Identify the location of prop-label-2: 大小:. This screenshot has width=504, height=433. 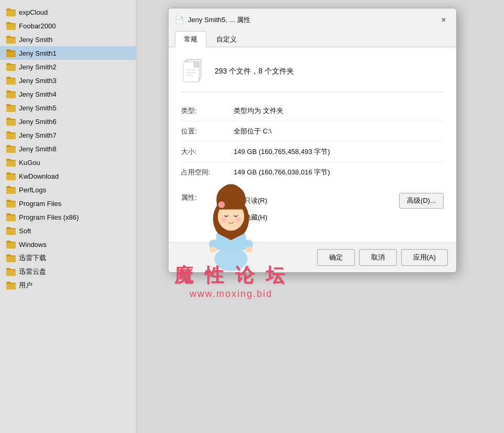
(207, 152).